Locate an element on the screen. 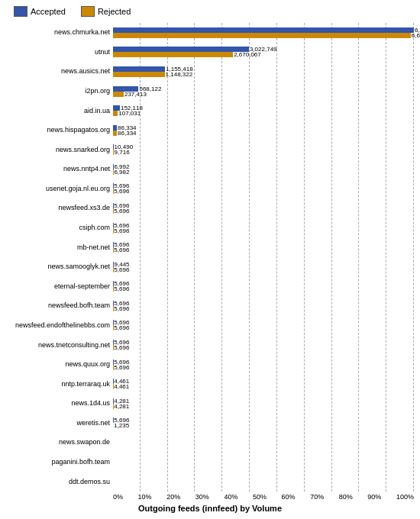  bar-accepted: 10,490 is located at coordinates (113, 147).